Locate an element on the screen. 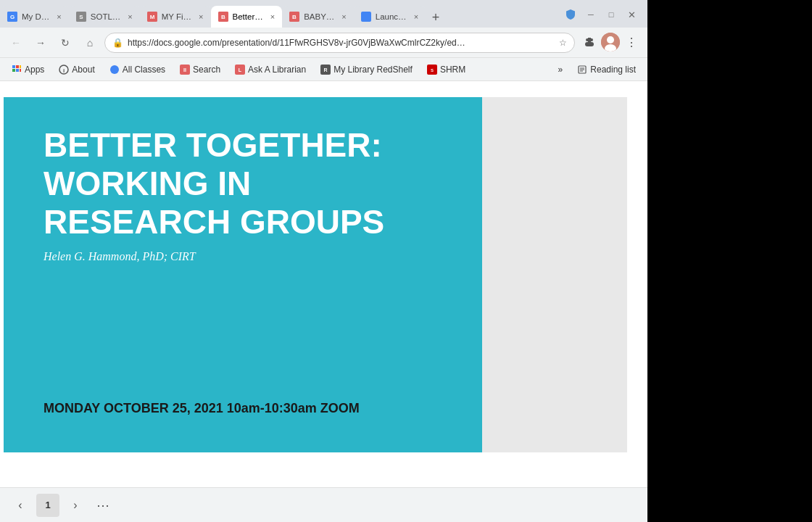 The image size is (812, 522). about-icon: i is located at coordinates (64, 70).